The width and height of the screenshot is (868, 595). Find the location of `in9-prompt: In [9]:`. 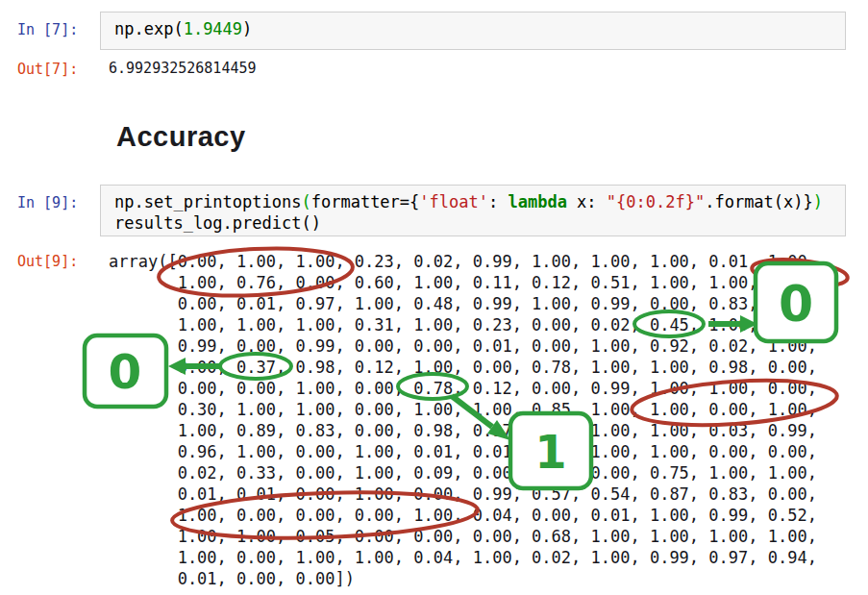

in9-prompt: In [9]: is located at coordinates (48, 203).